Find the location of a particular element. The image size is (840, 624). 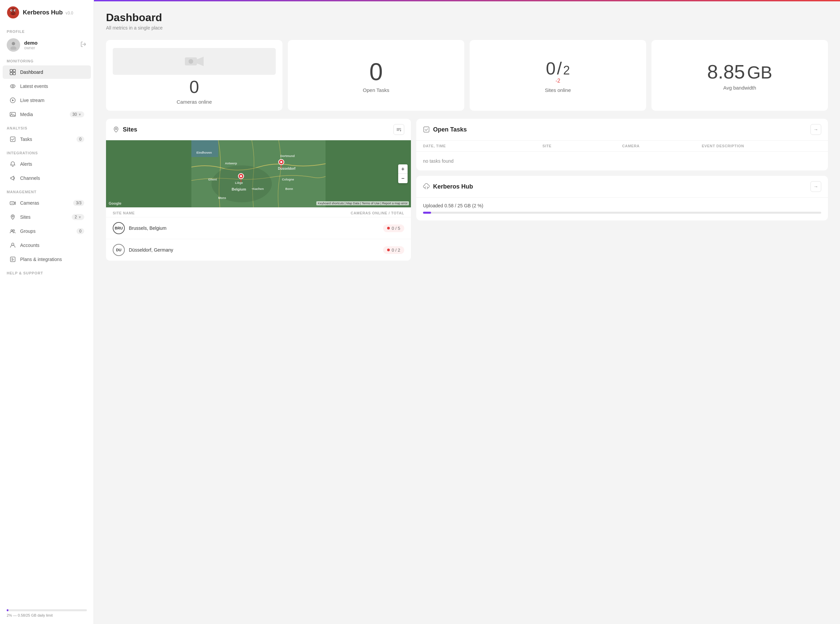

sites-card-header: Sites is located at coordinates (258, 129).